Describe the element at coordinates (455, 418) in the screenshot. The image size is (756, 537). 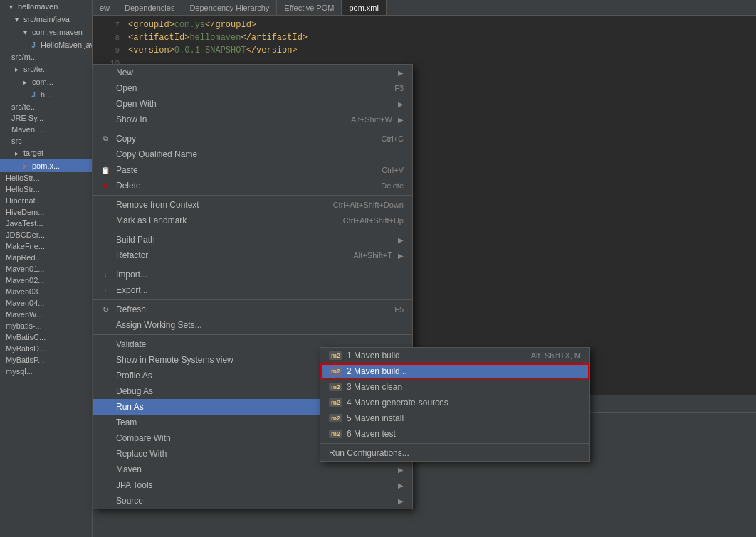
I see `submenu-item-maven-install: m2 5 Maven install` at that location.